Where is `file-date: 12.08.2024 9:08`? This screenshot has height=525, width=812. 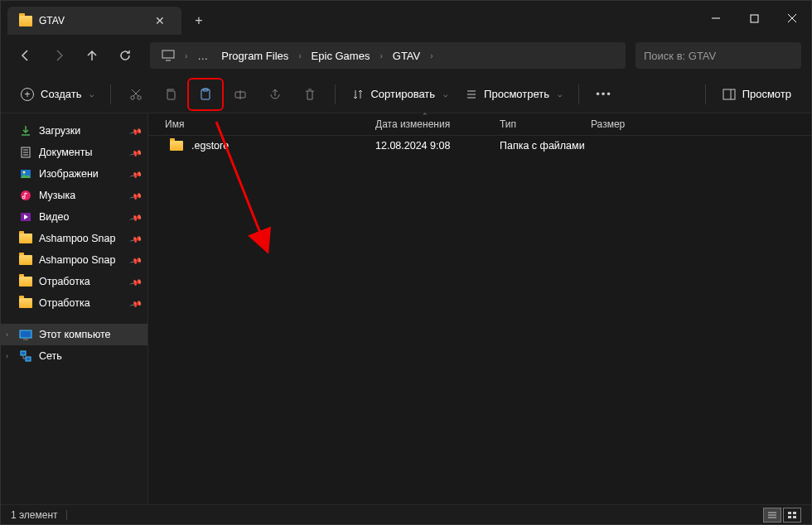 file-date: 12.08.2024 9:08 is located at coordinates (437, 146).